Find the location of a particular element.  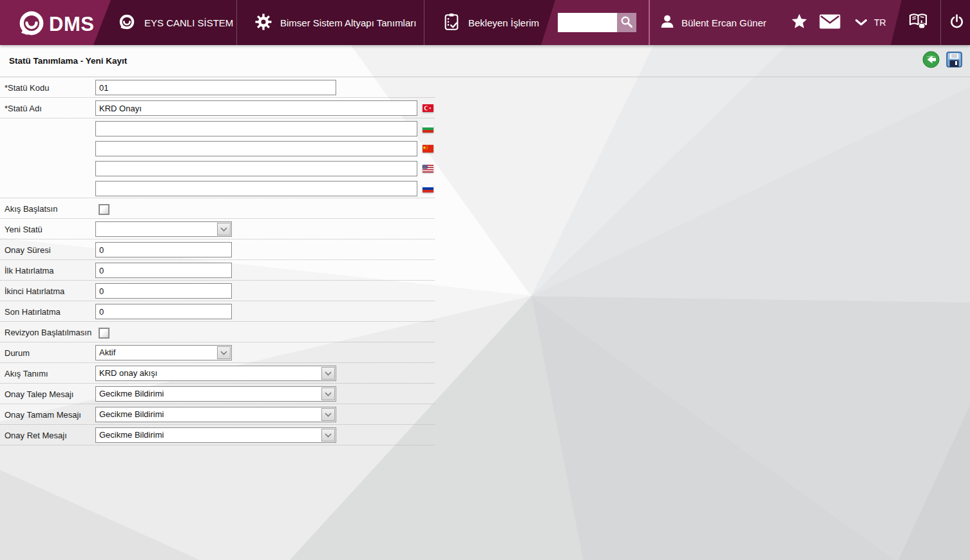

row-onay-suresi: Onay Süresi is located at coordinates (218, 250).